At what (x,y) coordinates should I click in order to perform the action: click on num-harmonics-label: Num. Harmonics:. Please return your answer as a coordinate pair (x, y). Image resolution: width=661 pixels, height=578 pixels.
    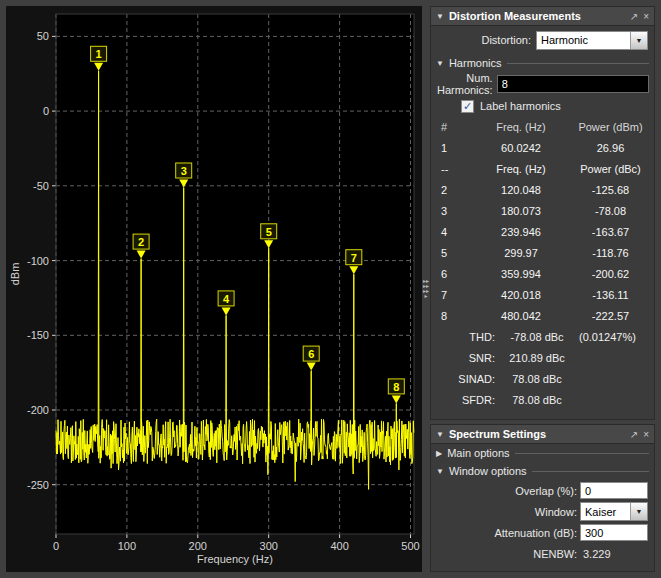
    Looking at the image, I should click on (465, 84).